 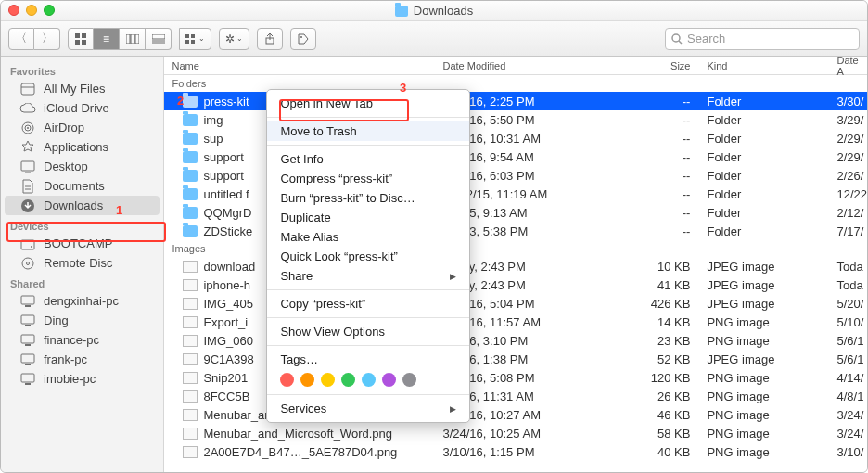 I want to click on file-date-added: Toda, so click(x=851, y=286).